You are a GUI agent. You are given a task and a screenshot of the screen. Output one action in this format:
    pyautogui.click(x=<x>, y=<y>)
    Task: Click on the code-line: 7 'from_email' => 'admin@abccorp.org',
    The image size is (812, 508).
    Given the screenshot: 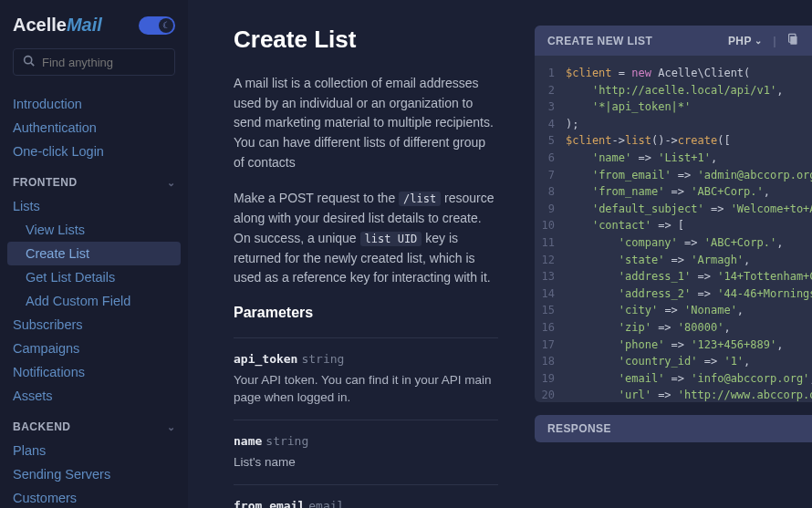 What is the action you would take?
    pyautogui.click(x=673, y=175)
    